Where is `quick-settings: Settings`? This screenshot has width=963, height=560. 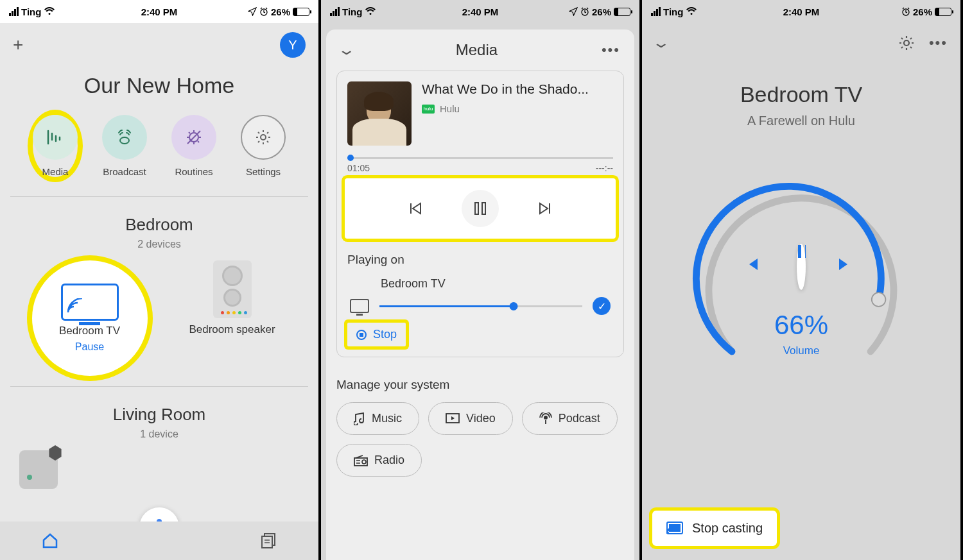 quick-settings: Settings is located at coordinates (263, 146).